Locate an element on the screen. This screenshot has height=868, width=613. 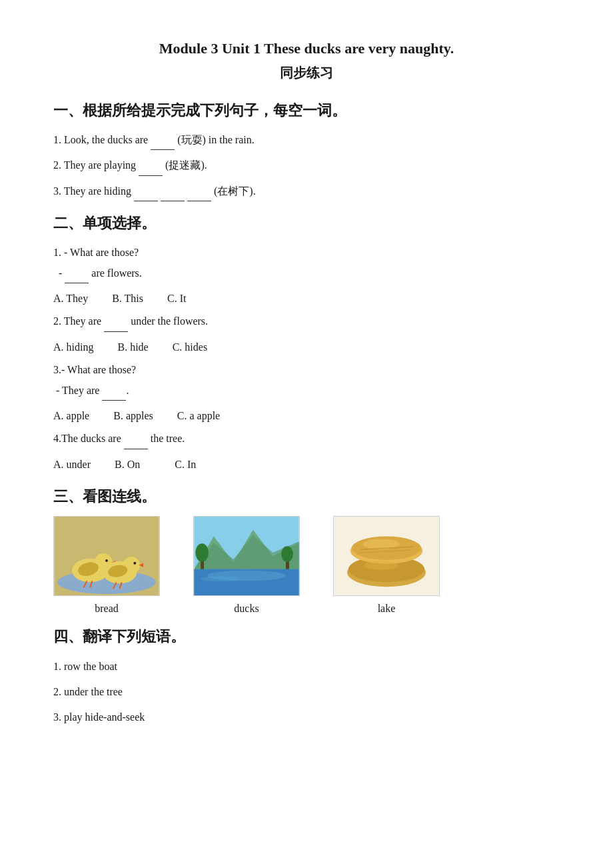
s2q1-sub: - are flowers. is located at coordinates (306, 273).